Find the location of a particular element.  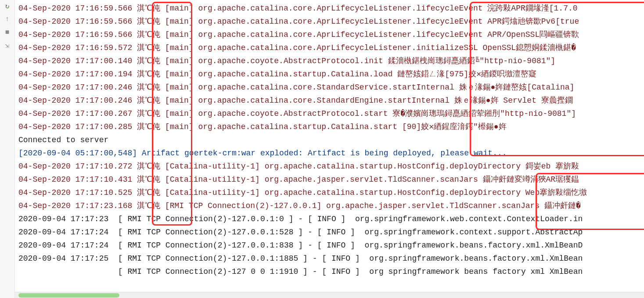

log-line: 04-Sep-2020 17:17:10.272 淇℃伅 [Catalina-u… is located at coordinates (303, 166).